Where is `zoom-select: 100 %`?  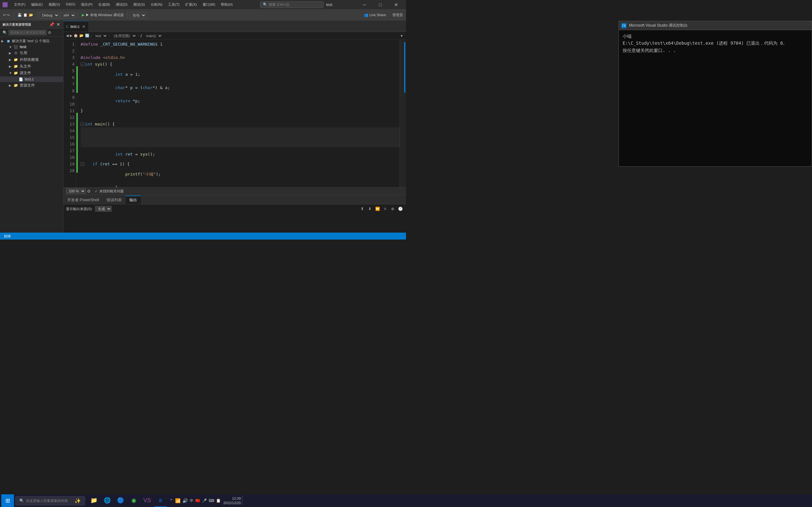
zoom-select: 100 % is located at coordinates (76, 191).